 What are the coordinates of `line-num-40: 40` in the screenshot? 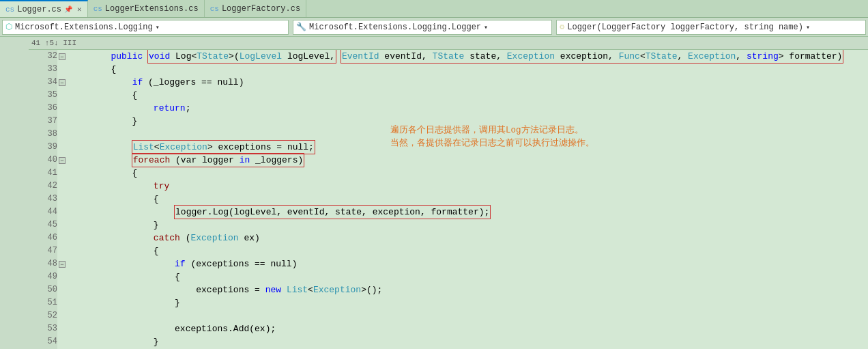 It's located at (43, 160).